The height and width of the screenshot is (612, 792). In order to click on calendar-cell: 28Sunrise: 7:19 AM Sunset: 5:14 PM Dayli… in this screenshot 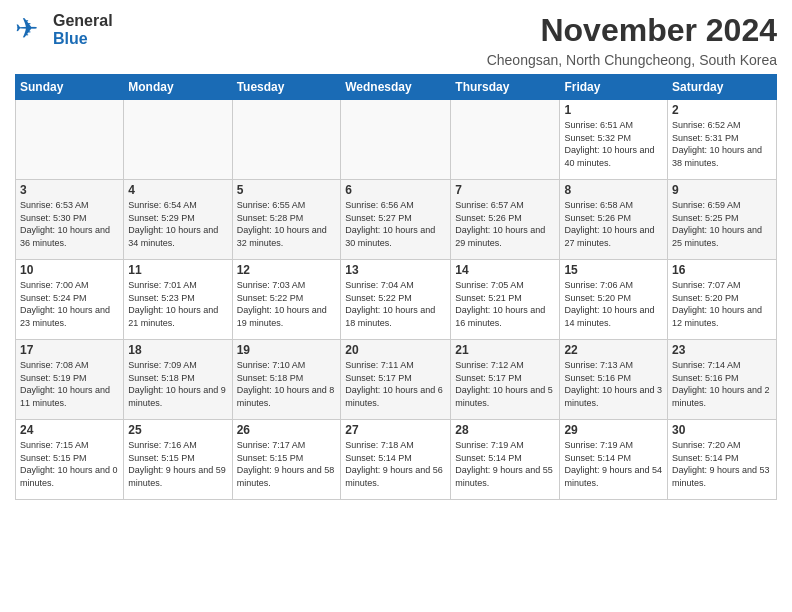, I will do `click(506, 460)`.